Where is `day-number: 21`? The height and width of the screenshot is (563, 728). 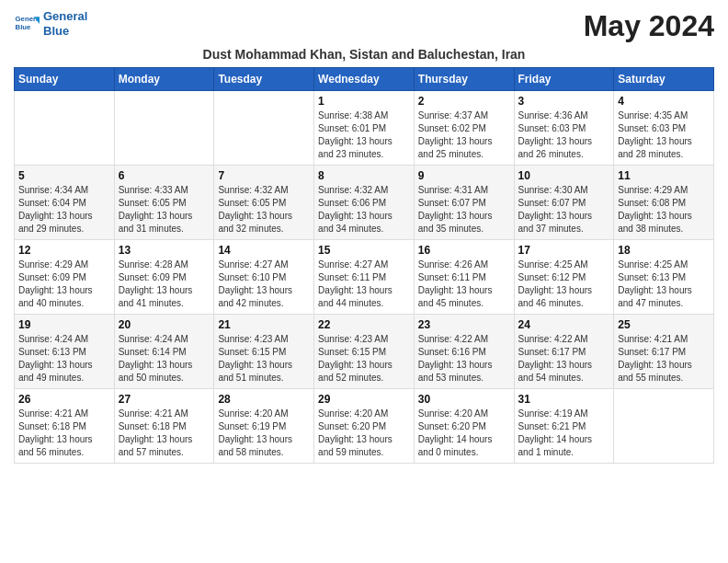 day-number: 21 is located at coordinates (264, 325).